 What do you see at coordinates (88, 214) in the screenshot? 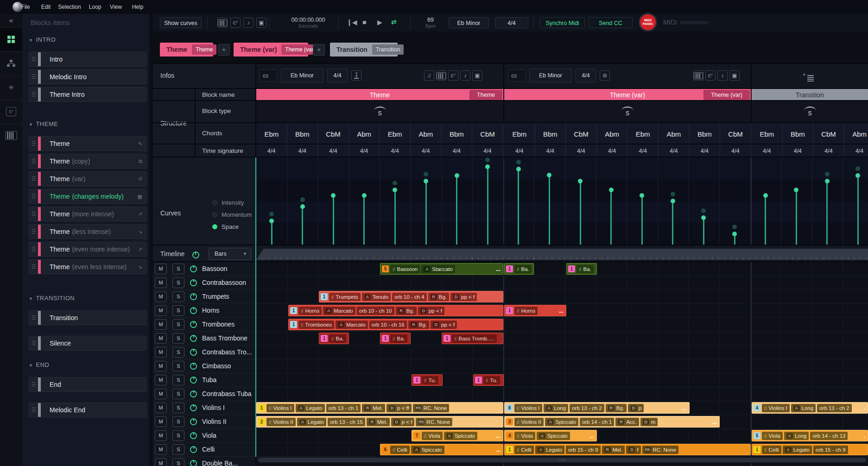
I see `block-item-theme-more-intense-: Theme(more intense)↗` at bounding box center [88, 214].